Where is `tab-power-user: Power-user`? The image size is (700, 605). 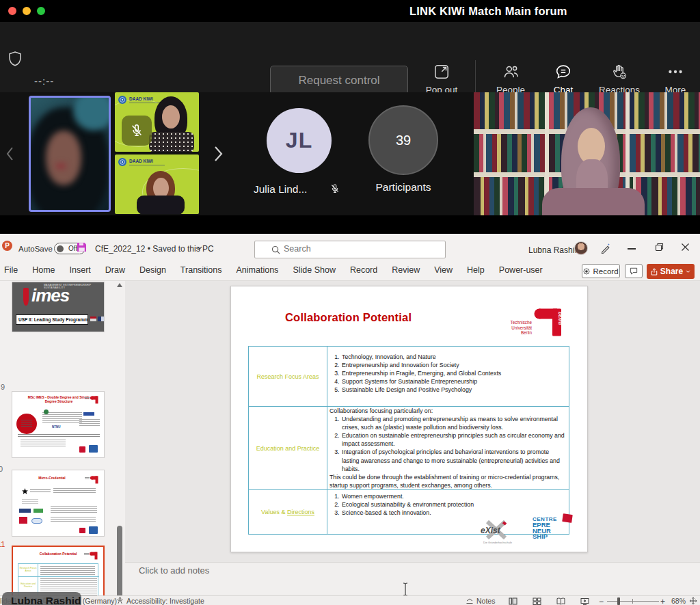
tab-power-user: Power-user is located at coordinates (521, 270).